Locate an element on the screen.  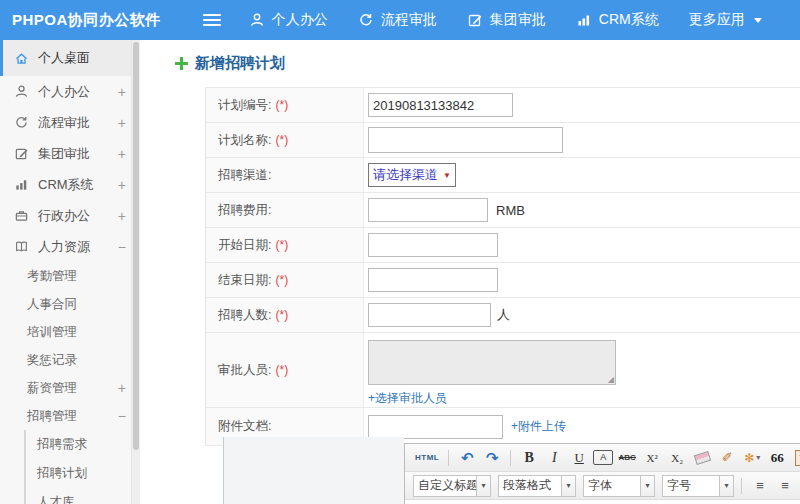
sidebar-item-recruit-demand: 招聘需求 is located at coordinates (83, 444).